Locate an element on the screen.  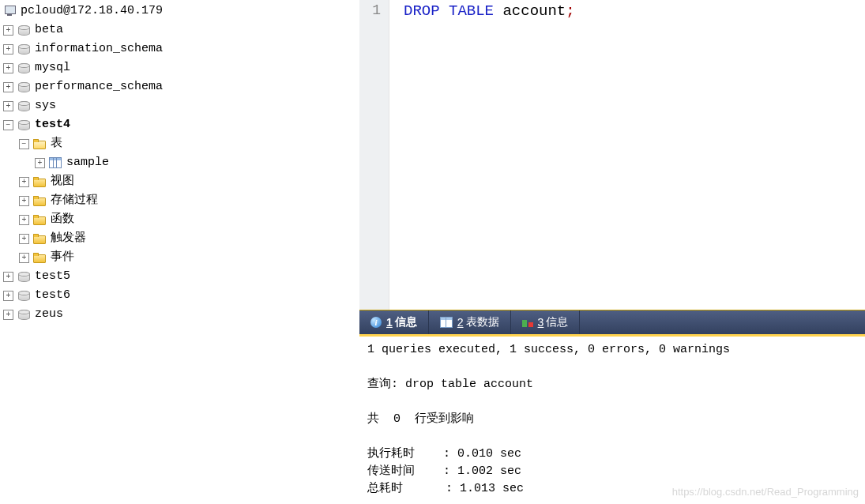
tab-table-data: 2 表数据 is located at coordinates (470, 322).